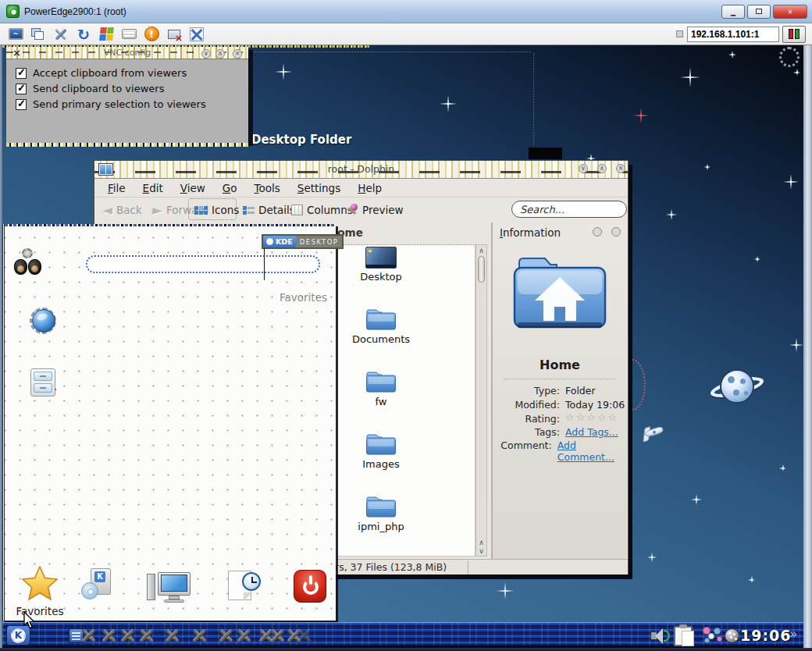  What do you see at coordinates (592, 418) in the screenshot?
I see `rating-stars: ☆☆☆☆☆` at bounding box center [592, 418].